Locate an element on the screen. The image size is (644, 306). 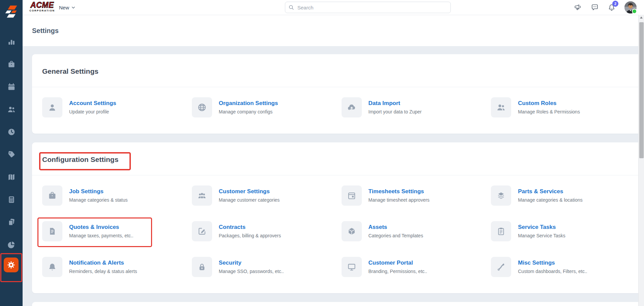
users-icon is located at coordinates (501, 107).